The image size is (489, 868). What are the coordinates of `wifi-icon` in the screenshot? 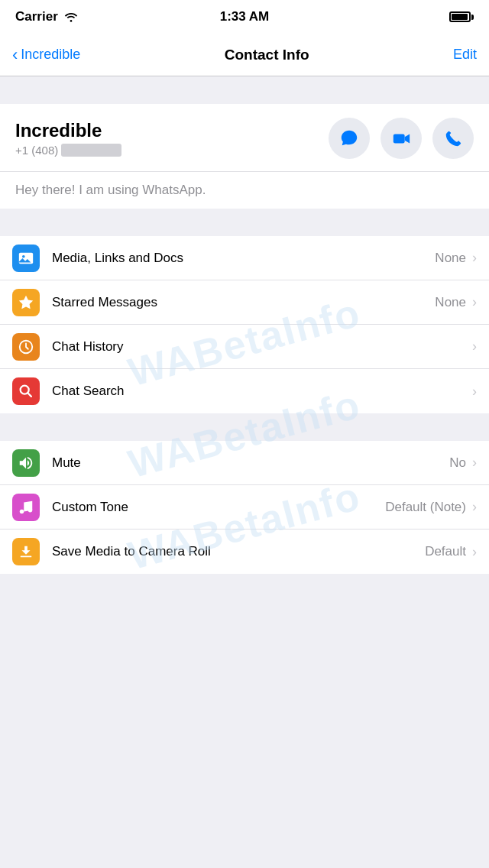 It's located at (71, 17).